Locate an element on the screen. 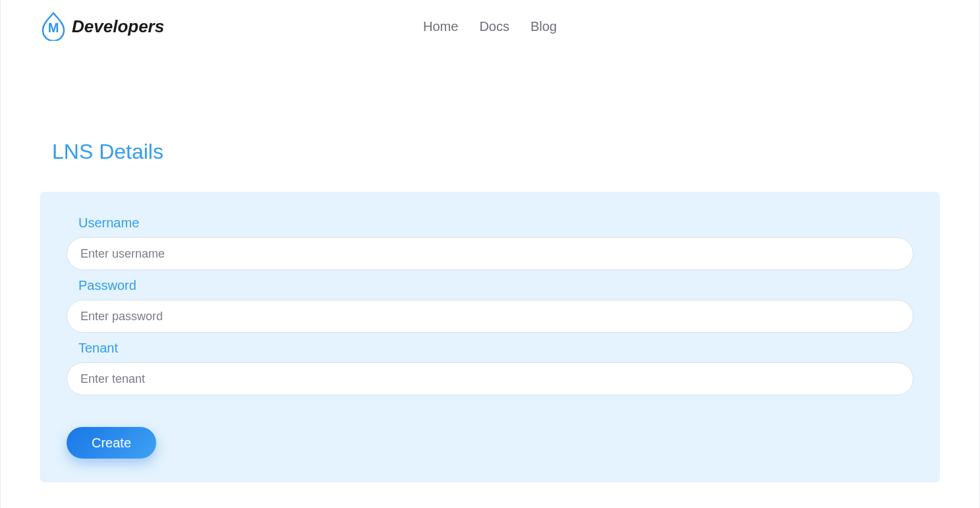 The image size is (980, 508). field-tenant: Tenant is located at coordinates (490, 368).